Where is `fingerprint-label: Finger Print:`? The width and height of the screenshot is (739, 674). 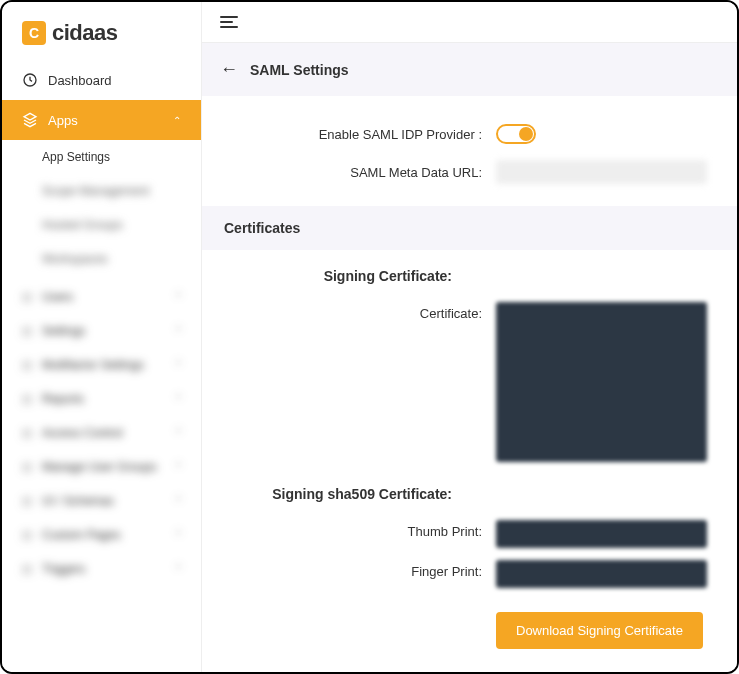
fingerprint-label: Finger Print: is located at coordinates (357, 570).